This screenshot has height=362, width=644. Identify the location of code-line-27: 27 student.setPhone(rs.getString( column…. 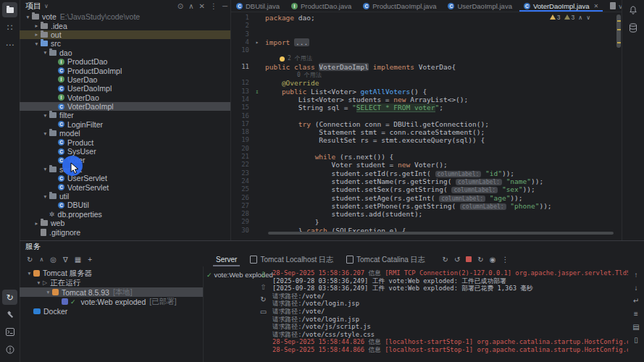
(426, 206).